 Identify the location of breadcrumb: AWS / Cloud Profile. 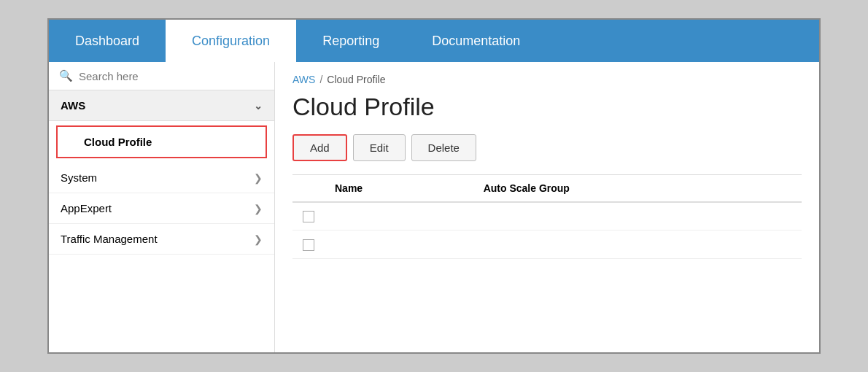
(547, 80).